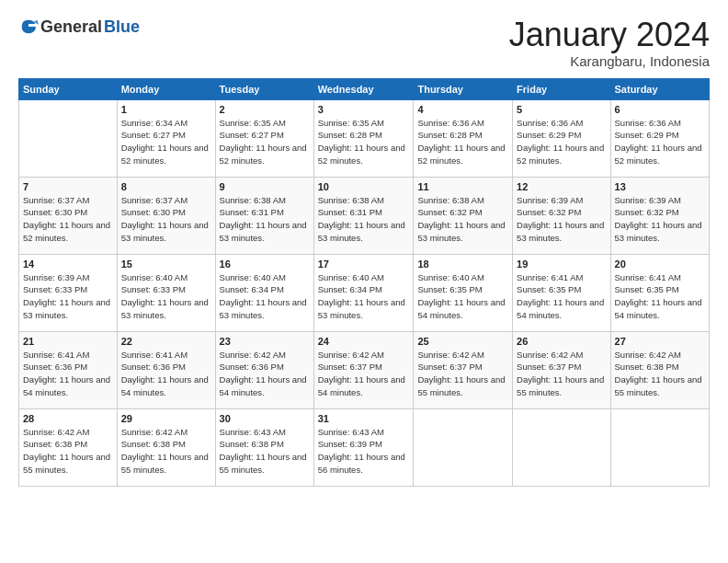 The image size is (728, 563). I want to click on logo-general: General, so click(72, 28).